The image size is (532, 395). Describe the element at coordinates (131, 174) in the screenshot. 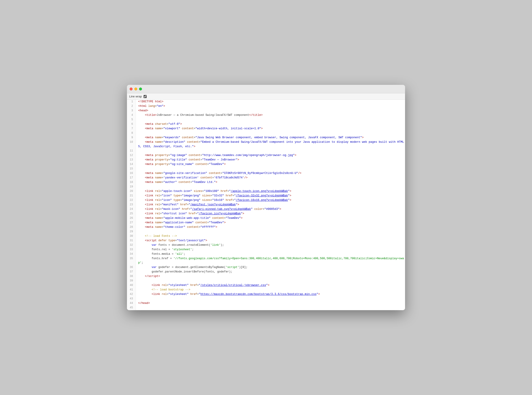

I see `line-number: 16` at that location.